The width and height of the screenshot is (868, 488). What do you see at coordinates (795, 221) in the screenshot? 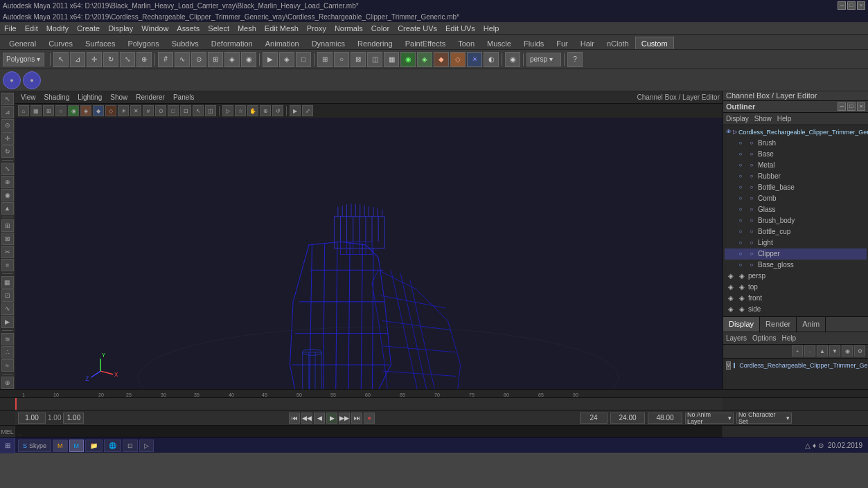
I see `outliner-item-brush-body: ○ ○ Brush_body` at bounding box center [795, 221].